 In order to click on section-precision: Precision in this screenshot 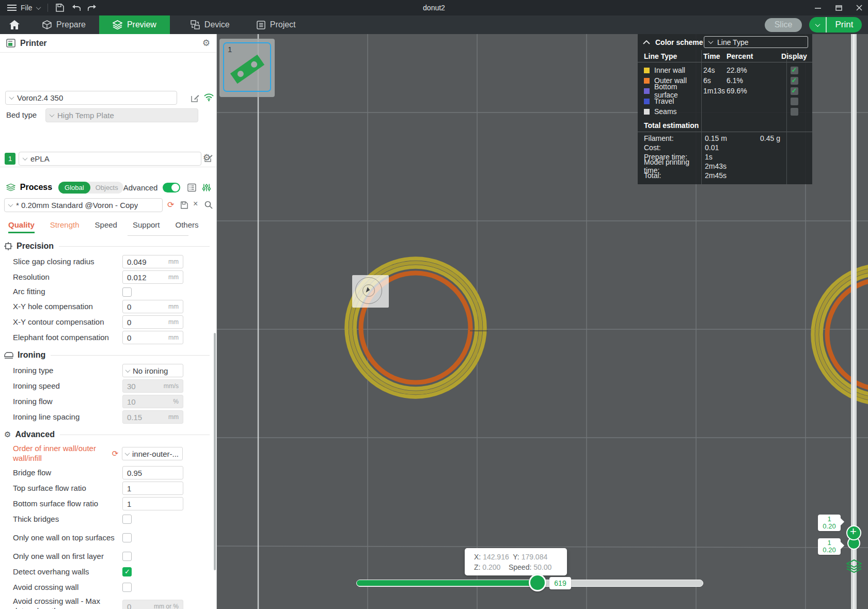, I will do `click(108, 245)`.